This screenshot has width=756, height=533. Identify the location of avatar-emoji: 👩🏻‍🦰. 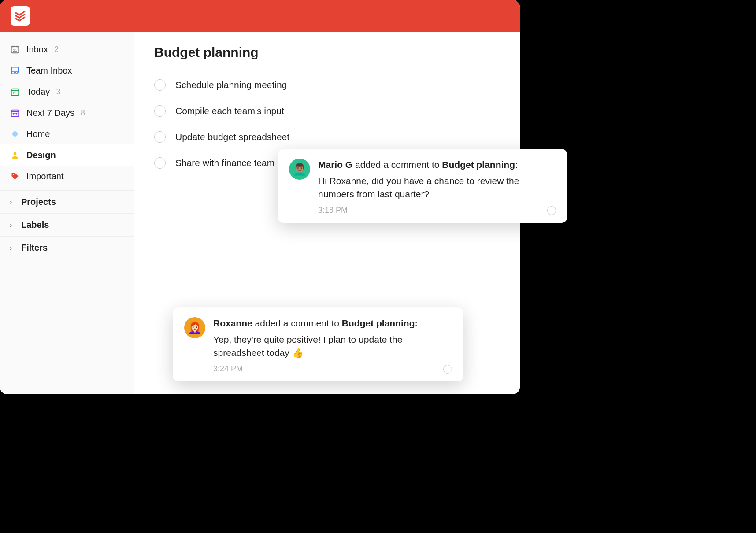
(195, 328).